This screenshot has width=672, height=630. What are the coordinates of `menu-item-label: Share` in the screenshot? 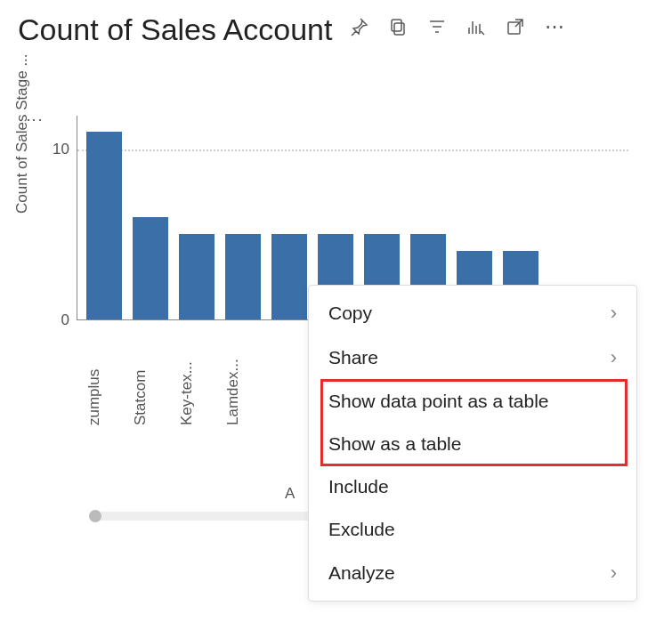 It's located at (353, 358).